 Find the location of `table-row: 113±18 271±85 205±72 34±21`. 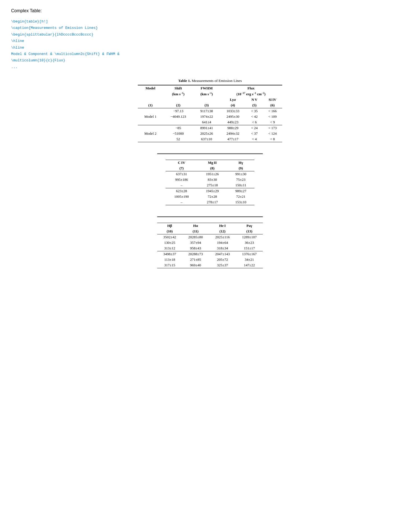

table-row: 113±18 271±85 205±72 34±21 is located at coordinates (210, 260).